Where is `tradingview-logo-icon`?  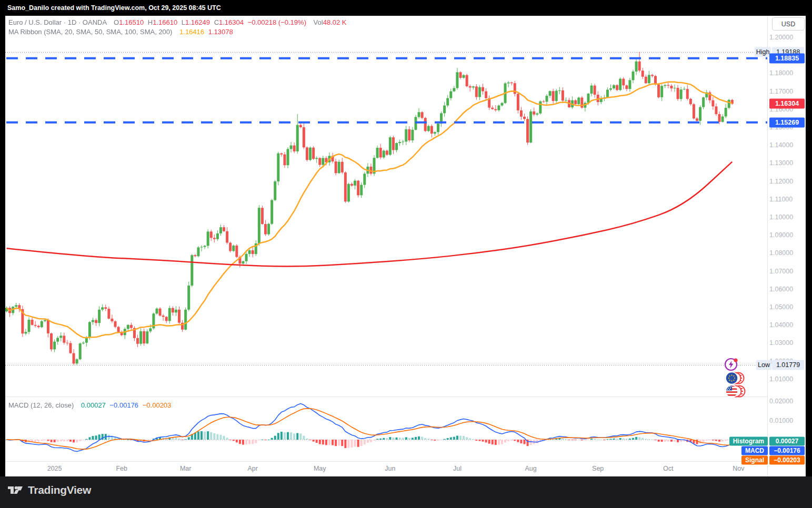 tradingview-logo-icon is located at coordinates (15, 490).